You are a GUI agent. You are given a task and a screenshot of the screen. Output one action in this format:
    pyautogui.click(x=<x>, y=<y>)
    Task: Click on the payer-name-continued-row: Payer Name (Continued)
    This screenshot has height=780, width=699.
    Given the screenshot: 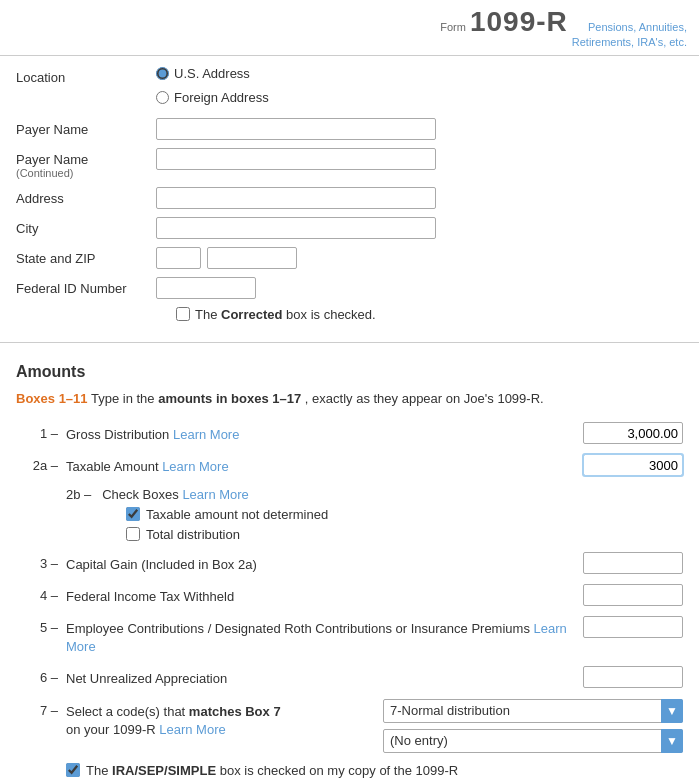 What is the action you would take?
    pyautogui.click(x=350, y=164)
    